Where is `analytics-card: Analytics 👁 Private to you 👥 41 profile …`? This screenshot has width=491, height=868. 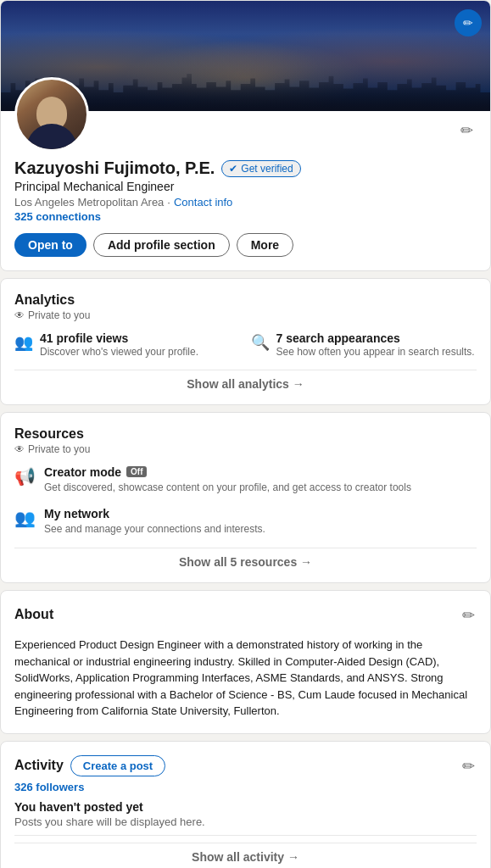 analytics-card: Analytics 👁 Private to you 👥 41 profile … is located at coordinates (246, 342).